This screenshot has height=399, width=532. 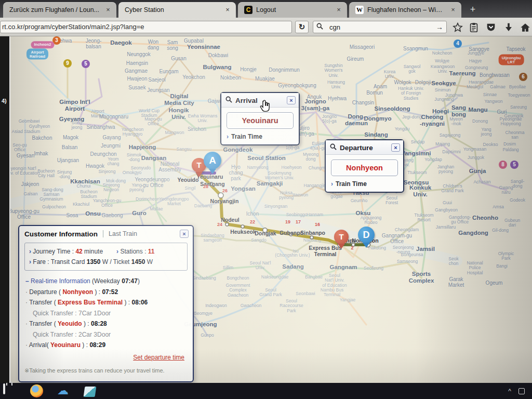 What do you see at coordinates (341, 237) in the screenshot?
I see `transfer-pin: T` at bounding box center [341, 237].